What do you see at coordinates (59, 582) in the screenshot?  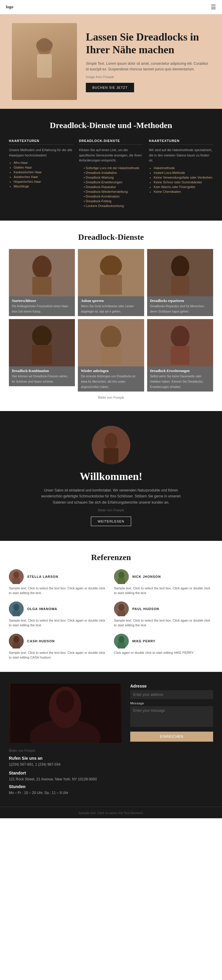 I see `ref-item-1: STELLA LARSON Sample text. Click to sele…` at bounding box center [59, 582].